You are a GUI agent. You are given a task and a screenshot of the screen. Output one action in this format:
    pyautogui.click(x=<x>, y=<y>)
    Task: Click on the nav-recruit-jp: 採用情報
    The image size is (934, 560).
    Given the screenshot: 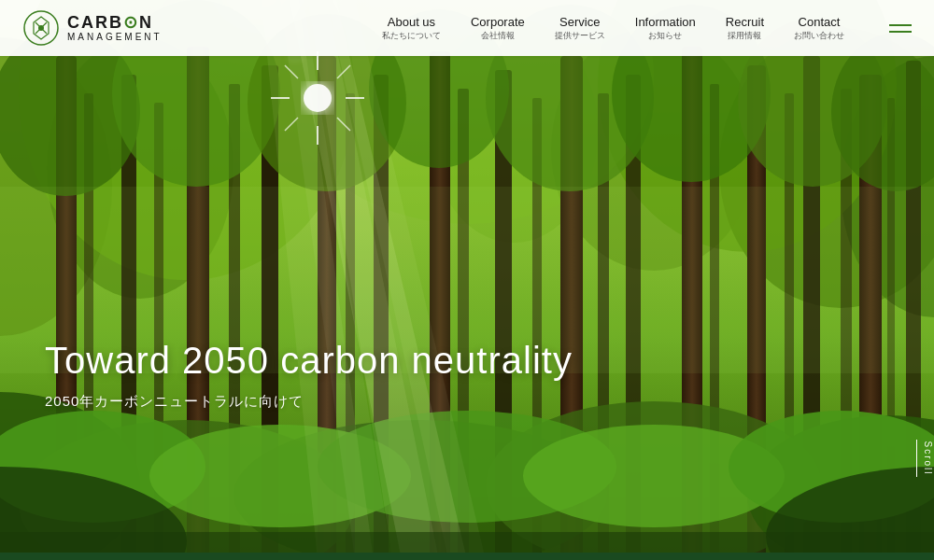 What is the action you would take?
    pyautogui.click(x=744, y=35)
    